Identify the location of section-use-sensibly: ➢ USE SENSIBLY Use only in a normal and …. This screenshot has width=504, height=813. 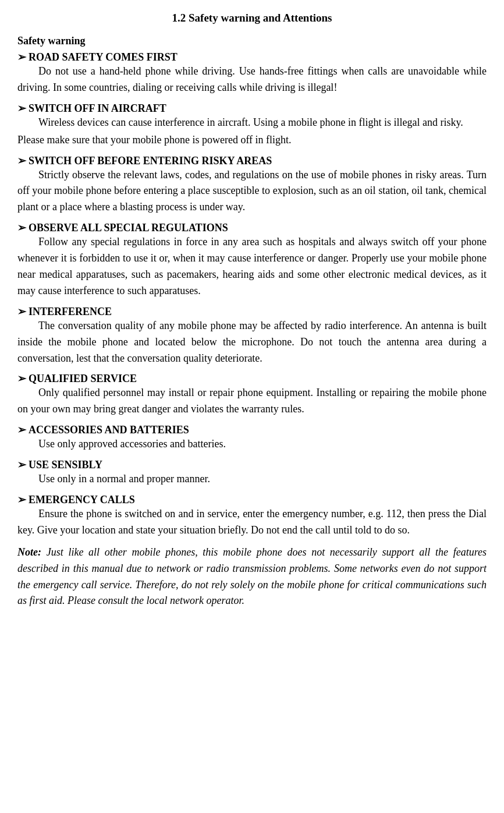
(252, 473).